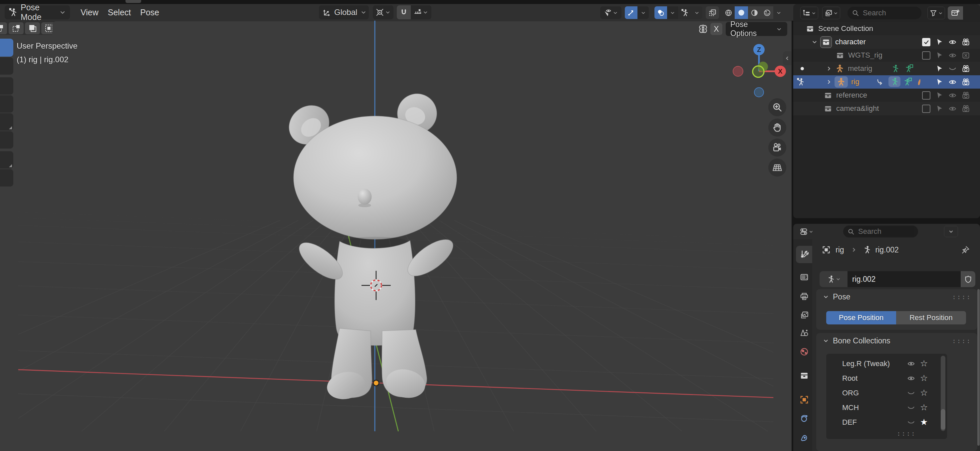 This screenshot has width=980, height=451. I want to click on navigation-gizmo: Z X, so click(760, 72).